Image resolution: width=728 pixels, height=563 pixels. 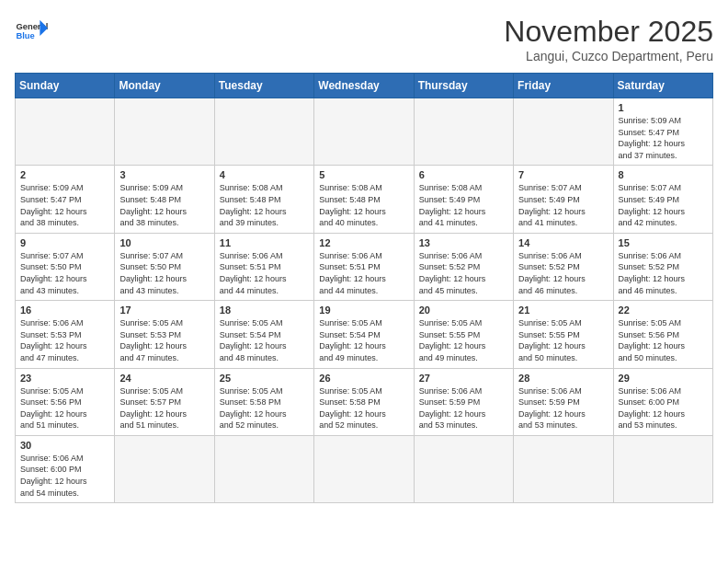 I want to click on title-block: November 2025 Langui, Cuzco Department, …, so click(x=609, y=39).